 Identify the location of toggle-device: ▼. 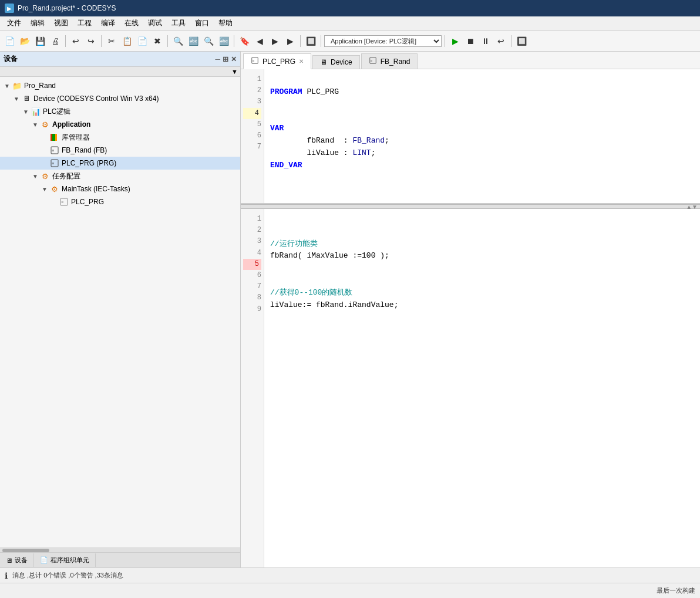
(16, 99).